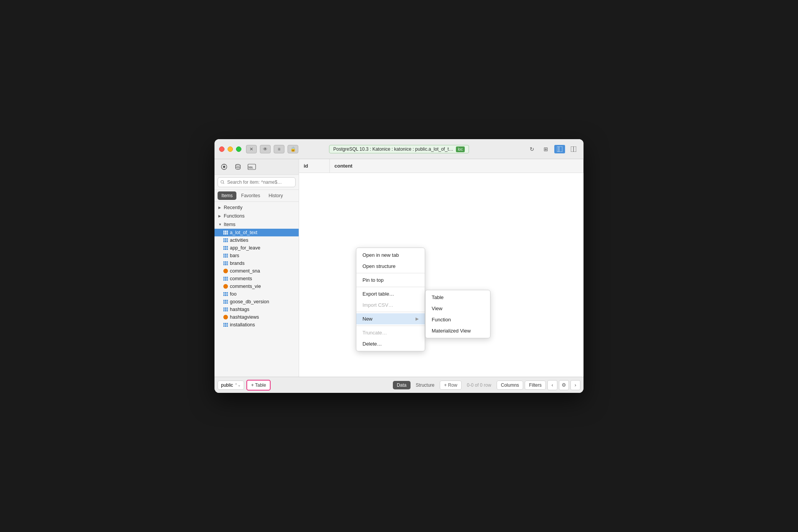 This screenshot has width=798, height=532. What do you see at coordinates (226, 302) in the screenshot?
I see `table-icon-goose` at bounding box center [226, 302].